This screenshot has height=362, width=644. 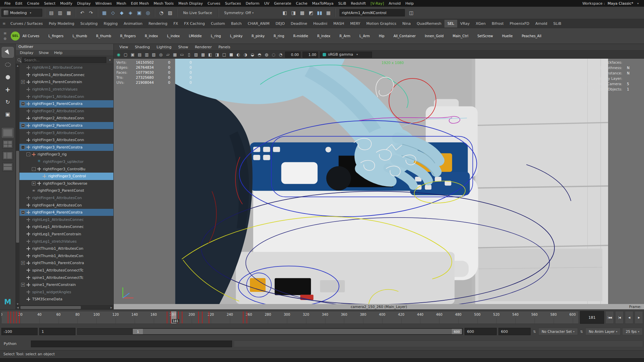 What do you see at coordinates (405, 36) in the screenshot?
I see `shelf-button: All_Container` at bounding box center [405, 36].